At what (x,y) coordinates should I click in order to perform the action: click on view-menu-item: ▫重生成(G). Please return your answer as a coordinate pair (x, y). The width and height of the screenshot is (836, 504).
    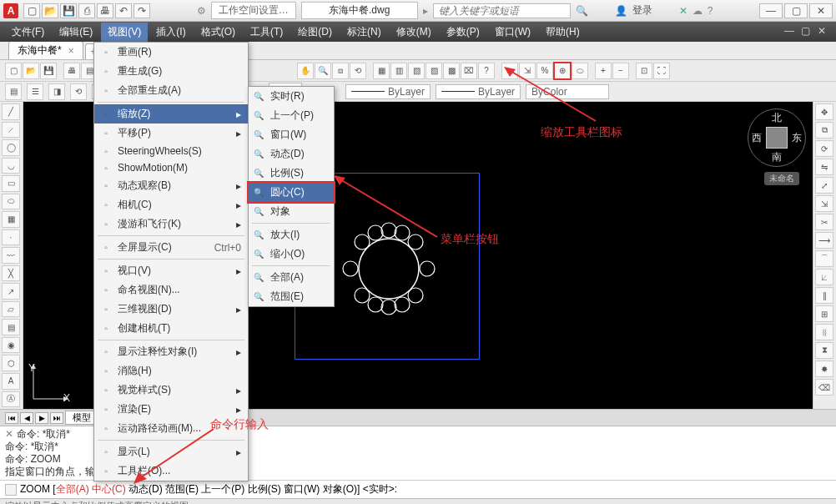
    Looking at the image, I should click on (171, 72).